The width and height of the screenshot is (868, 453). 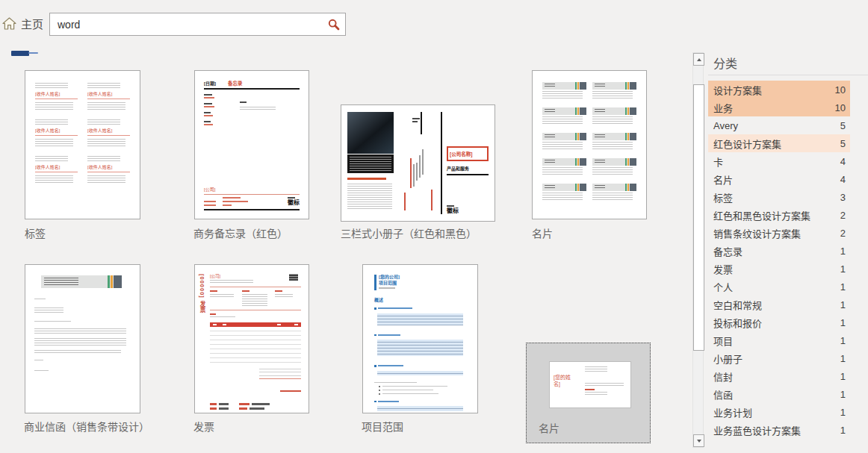 I want to click on label-block: [收件人姓名], so click(x=109, y=97).